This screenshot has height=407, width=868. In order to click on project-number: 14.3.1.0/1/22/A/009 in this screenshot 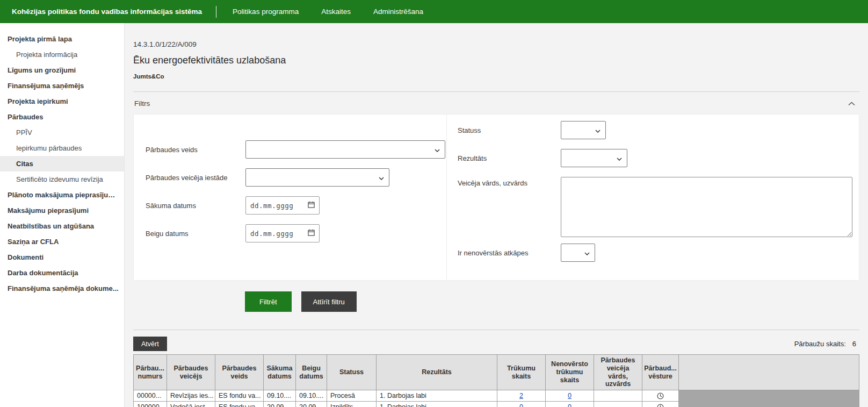, I will do `click(496, 44)`.